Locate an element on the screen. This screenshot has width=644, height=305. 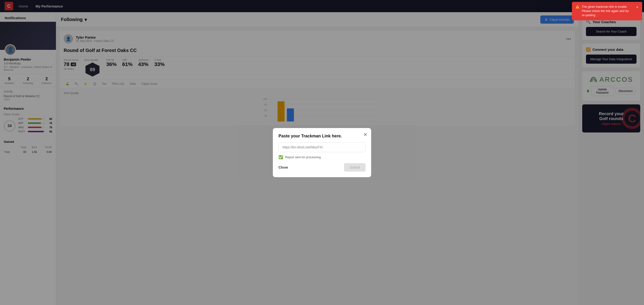
modal-close-text-button: Close is located at coordinates (283, 167).